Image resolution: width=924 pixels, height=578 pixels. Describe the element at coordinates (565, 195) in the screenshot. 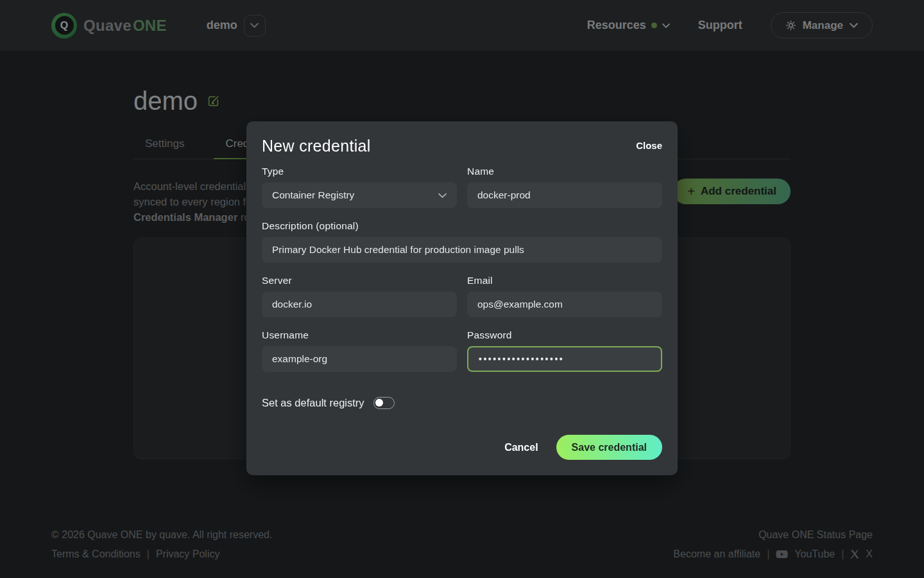

I see `name-input` at that location.